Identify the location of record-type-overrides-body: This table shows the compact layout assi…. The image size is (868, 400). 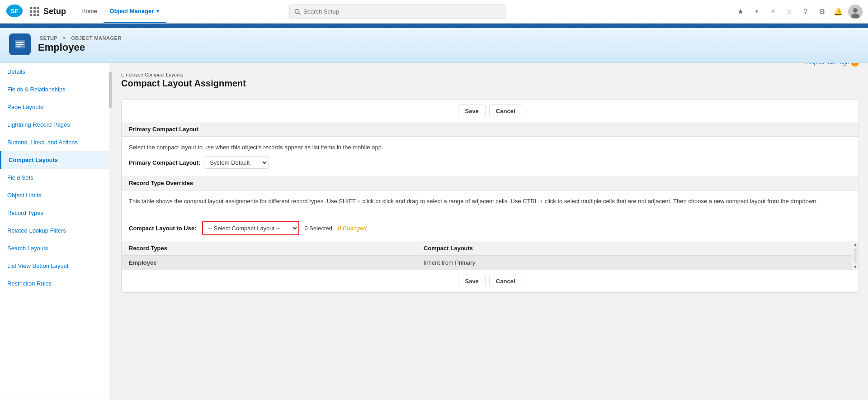
(490, 203).